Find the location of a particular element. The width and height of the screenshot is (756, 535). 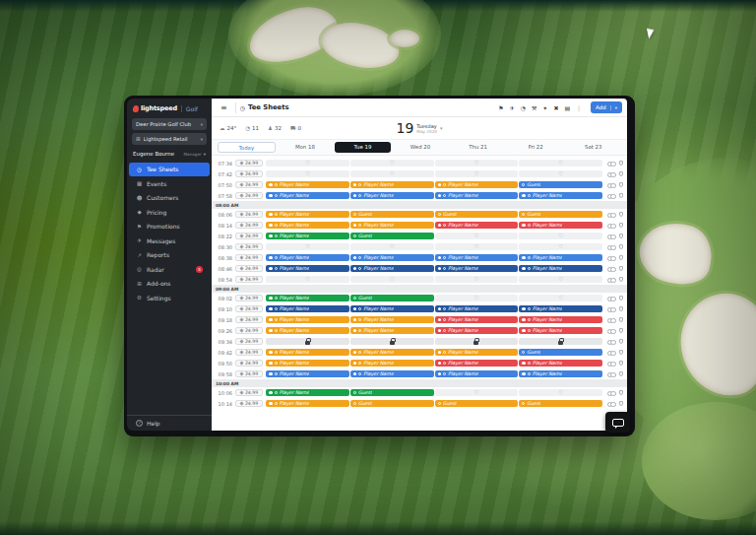

day-tab-wed-20: Wed 20 is located at coordinates (421, 148).